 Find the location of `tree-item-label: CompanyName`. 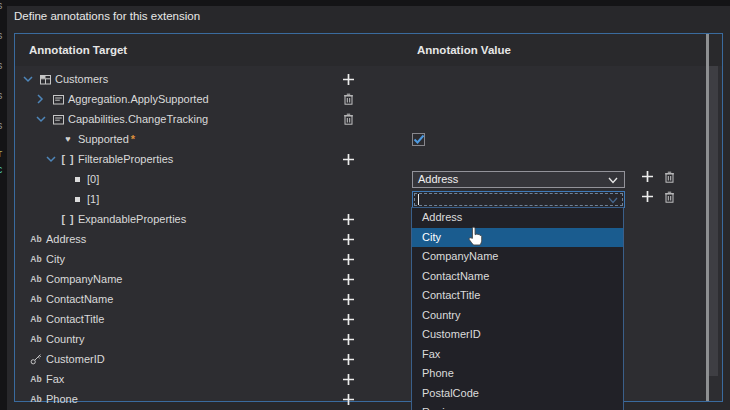

tree-item-label: CompanyName is located at coordinates (83, 279).